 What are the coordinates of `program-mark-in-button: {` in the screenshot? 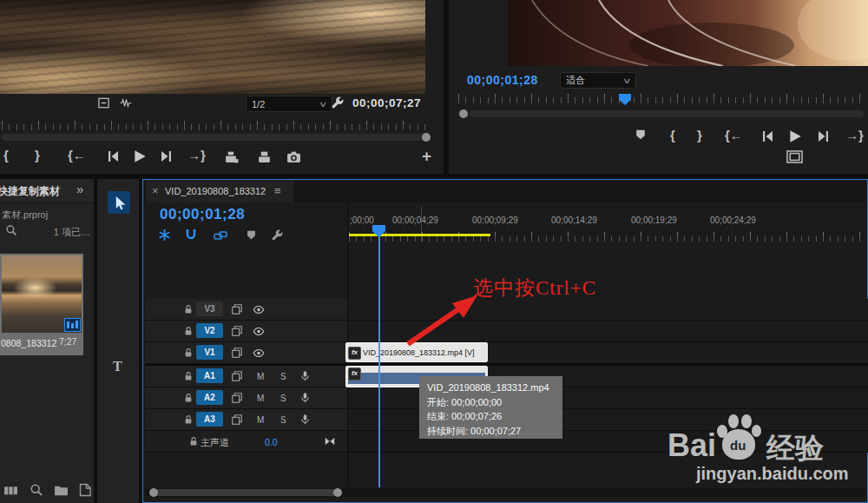 It's located at (673, 136).